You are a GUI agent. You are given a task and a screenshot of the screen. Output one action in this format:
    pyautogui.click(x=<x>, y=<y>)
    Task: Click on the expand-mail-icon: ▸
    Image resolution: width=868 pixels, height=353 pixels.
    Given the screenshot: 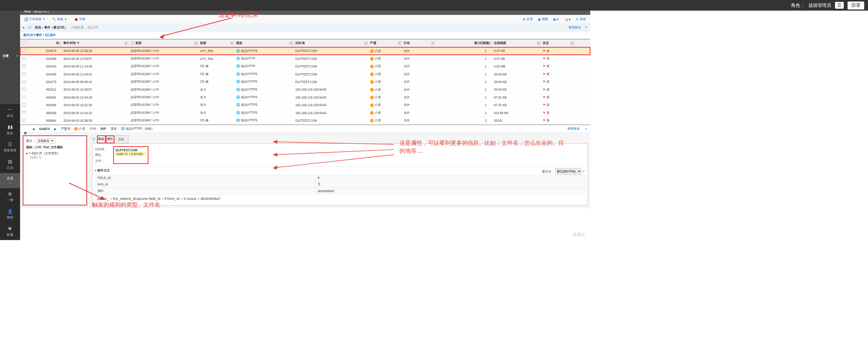 What is the action you would take?
    pyautogui.click(x=96, y=171)
    